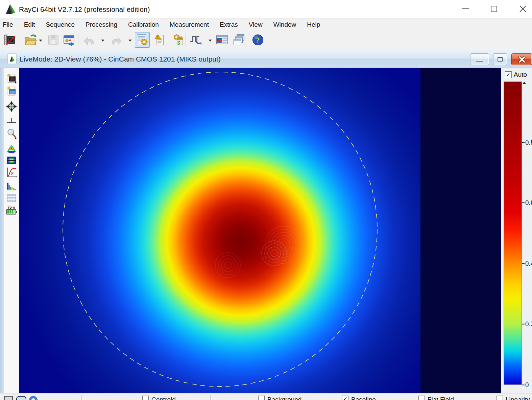  What do you see at coordinates (285, 25) in the screenshot?
I see `menu-window: Window` at bounding box center [285, 25].